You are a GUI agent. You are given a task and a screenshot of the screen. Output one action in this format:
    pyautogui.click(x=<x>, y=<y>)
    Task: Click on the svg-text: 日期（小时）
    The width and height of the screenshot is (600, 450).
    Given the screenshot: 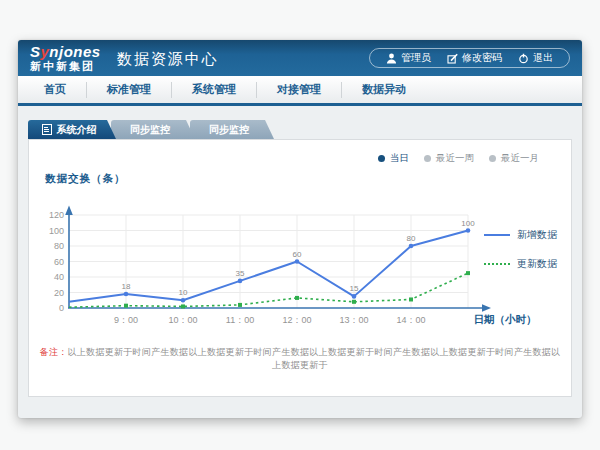 What is the action you would take?
    pyautogui.click(x=506, y=320)
    